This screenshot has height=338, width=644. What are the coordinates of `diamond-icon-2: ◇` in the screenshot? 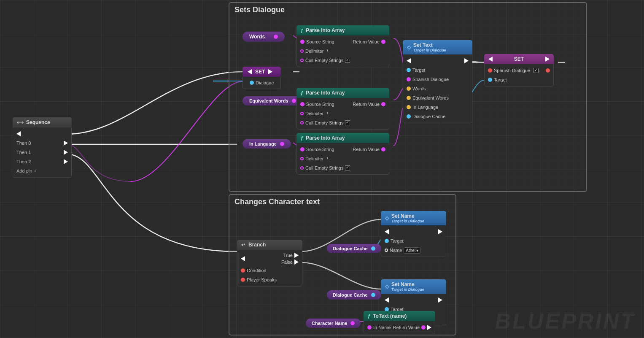 It's located at (387, 287).